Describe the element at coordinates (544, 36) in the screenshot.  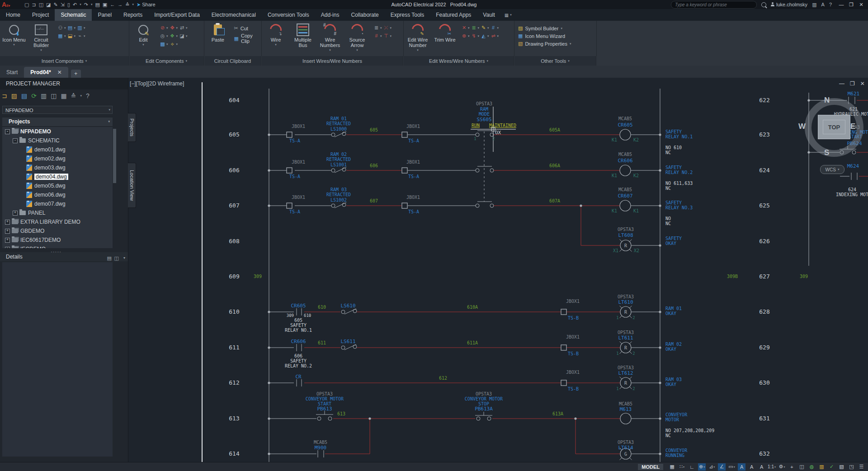
I see `icon-menu-wizard-button: ▦Icon Menu Wizard` at that location.